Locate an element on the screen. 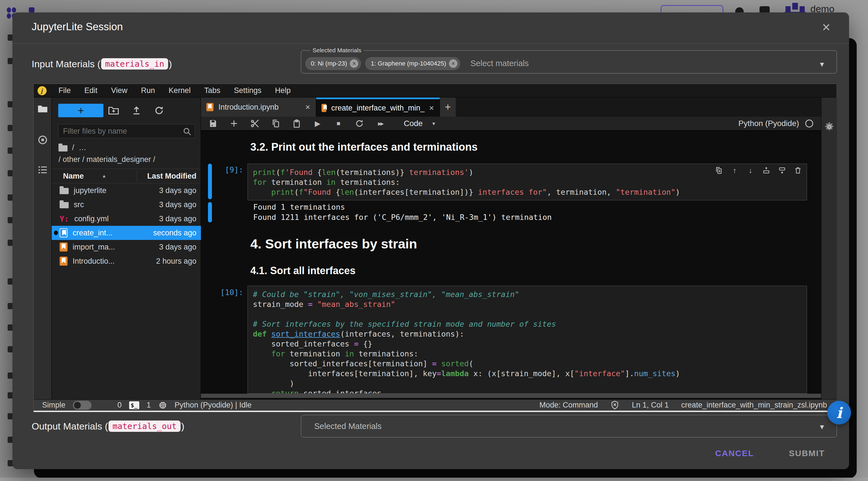 This screenshot has height=481, width=868. menu-tabs: Tabs is located at coordinates (212, 91).